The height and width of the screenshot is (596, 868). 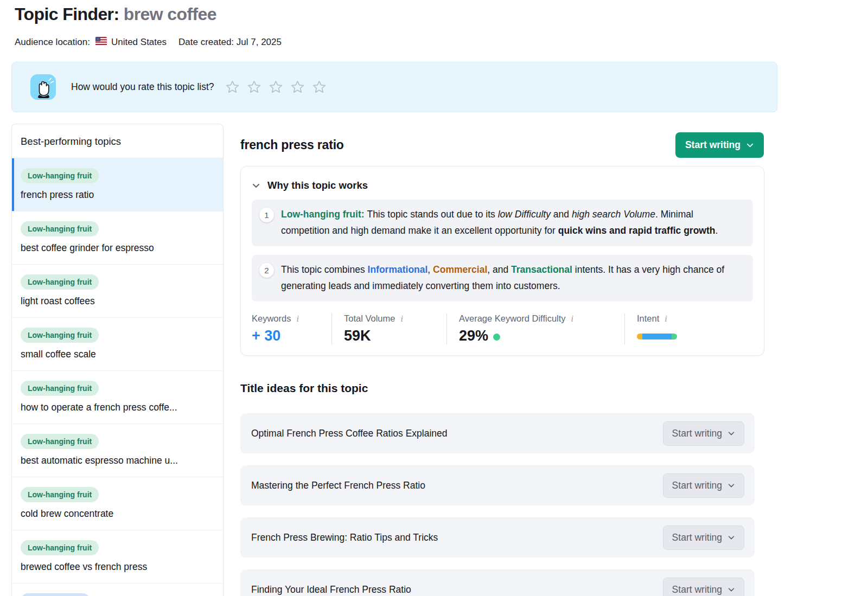 I want to click on difficulty-value: 29%, so click(x=474, y=336).